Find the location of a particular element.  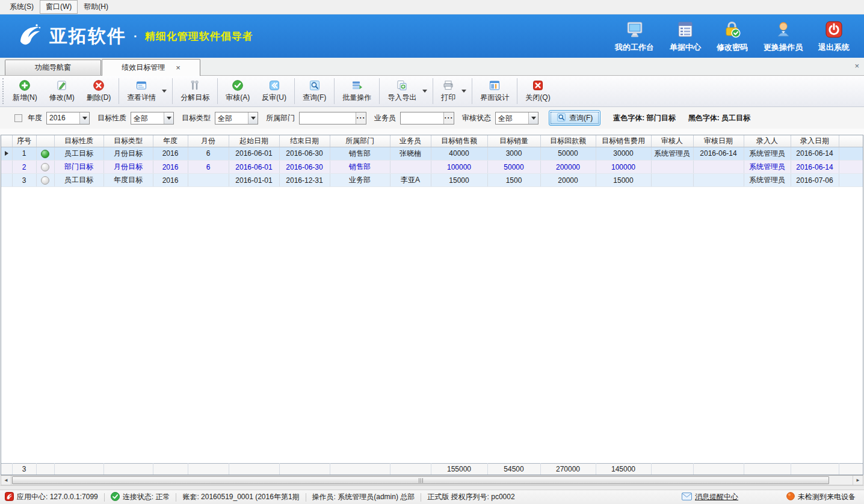

column-header-dept: 所属部门 is located at coordinates (360, 141).